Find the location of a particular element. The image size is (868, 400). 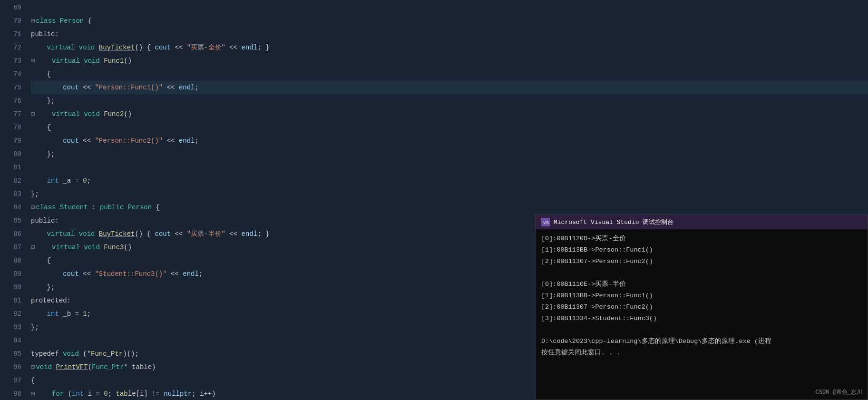

plain-token: ( is located at coordinates (90, 367).